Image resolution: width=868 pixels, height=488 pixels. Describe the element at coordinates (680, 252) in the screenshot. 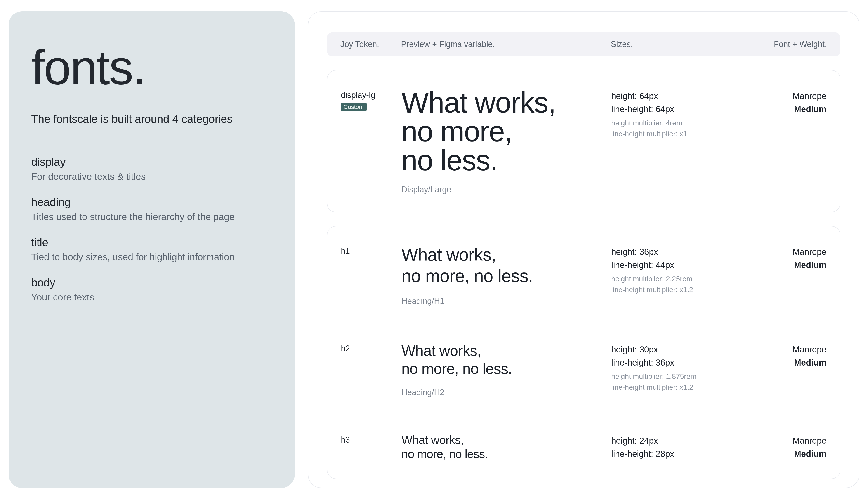

I see `size-height: height: 36px` at that location.